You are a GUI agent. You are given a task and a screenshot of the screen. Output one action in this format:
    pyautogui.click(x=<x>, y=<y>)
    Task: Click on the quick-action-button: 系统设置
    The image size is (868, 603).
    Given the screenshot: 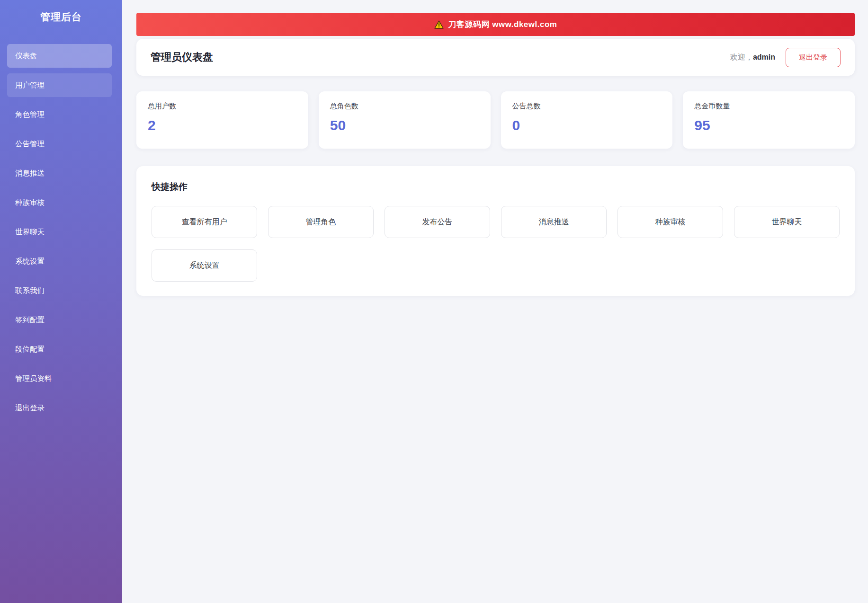 What is the action you would take?
    pyautogui.click(x=205, y=266)
    